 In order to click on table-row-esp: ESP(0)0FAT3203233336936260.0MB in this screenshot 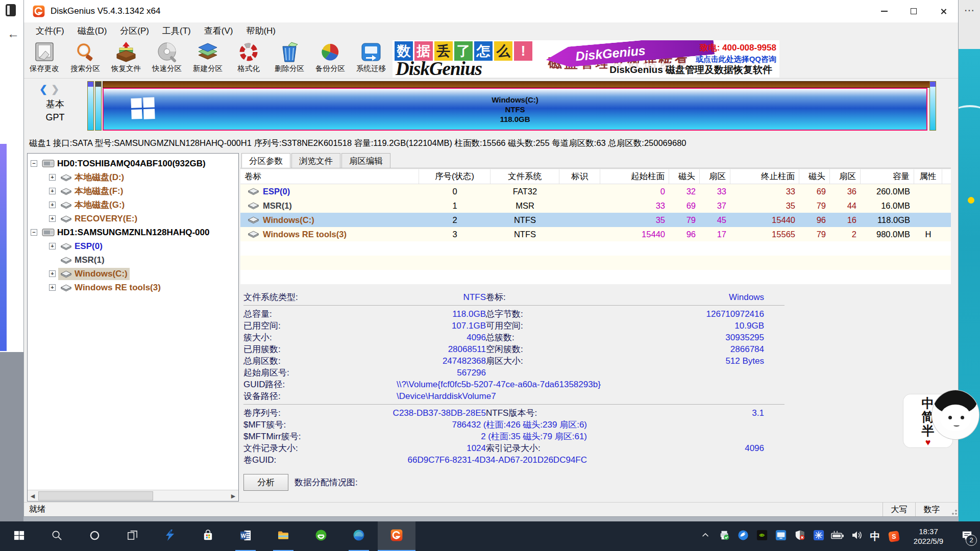, I will do `click(596, 191)`.